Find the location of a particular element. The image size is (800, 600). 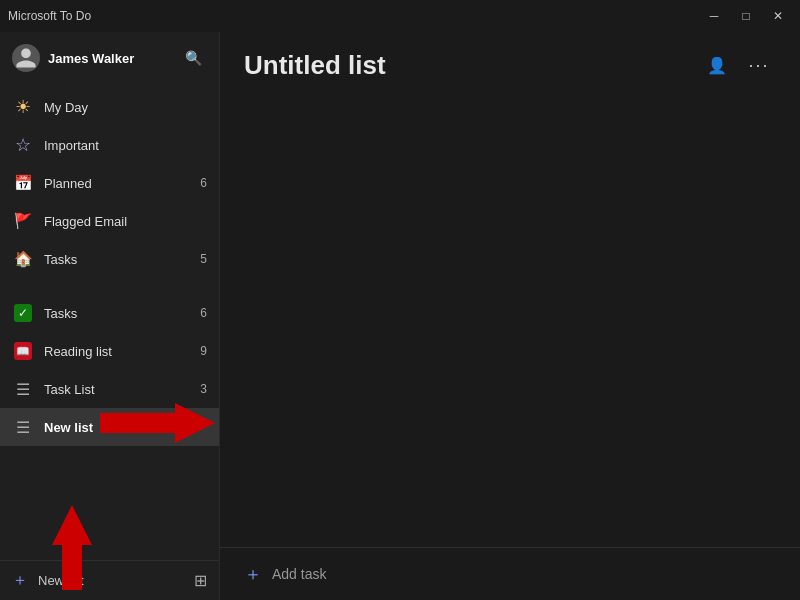

important-icon: ☆ is located at coordinates (23, 145).